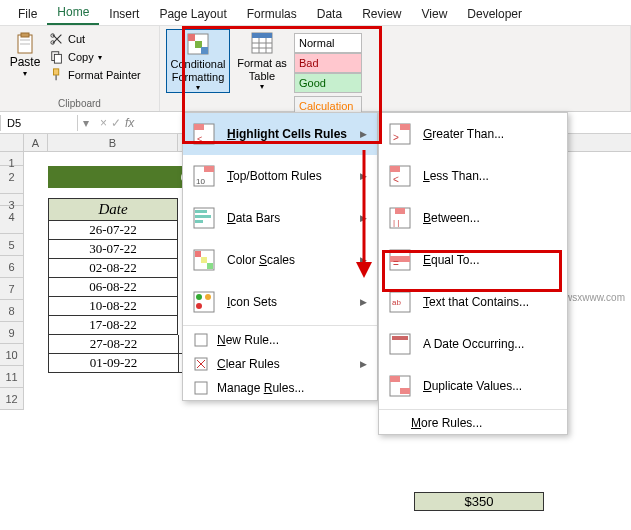 The height and width of the screenshot is (530, 631). I want to click on row-header-9: 9, so click(12, 333).